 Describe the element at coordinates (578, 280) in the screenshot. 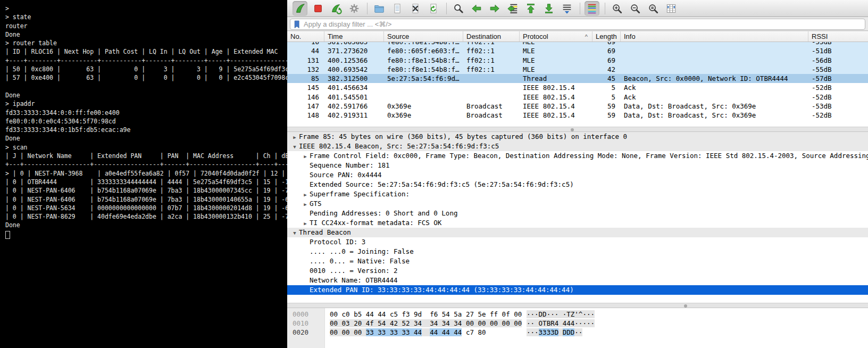

I see `detail-row: Network Name: OTBR4444` at that location.